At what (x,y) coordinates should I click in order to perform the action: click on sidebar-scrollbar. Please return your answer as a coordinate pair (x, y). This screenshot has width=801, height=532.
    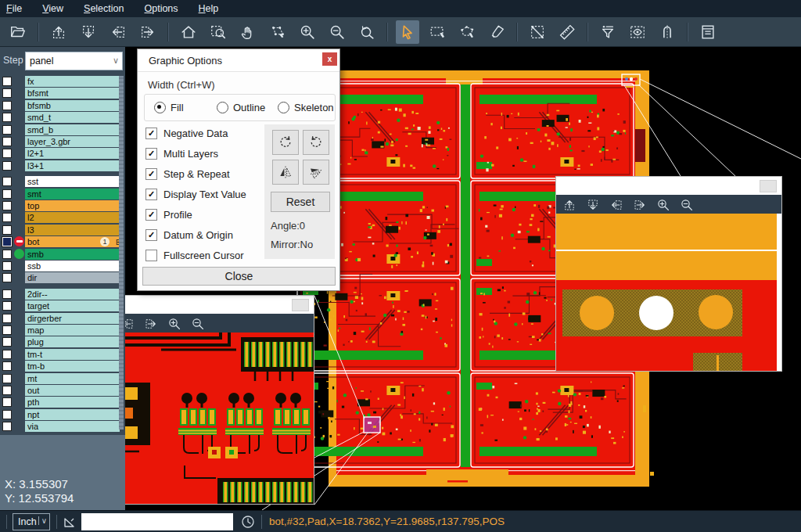
    Looking at the image, I should click on (121, 253).